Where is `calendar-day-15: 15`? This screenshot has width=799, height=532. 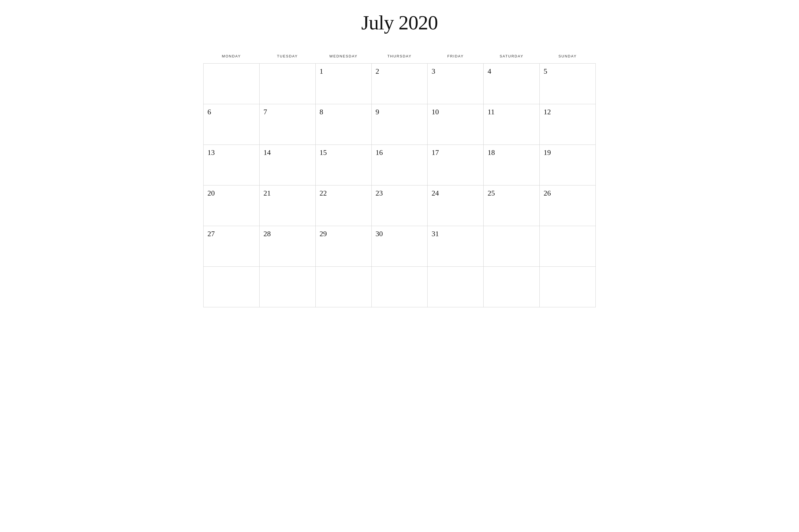
calendar-day-15: 15 is located at coordinates (344, 165).